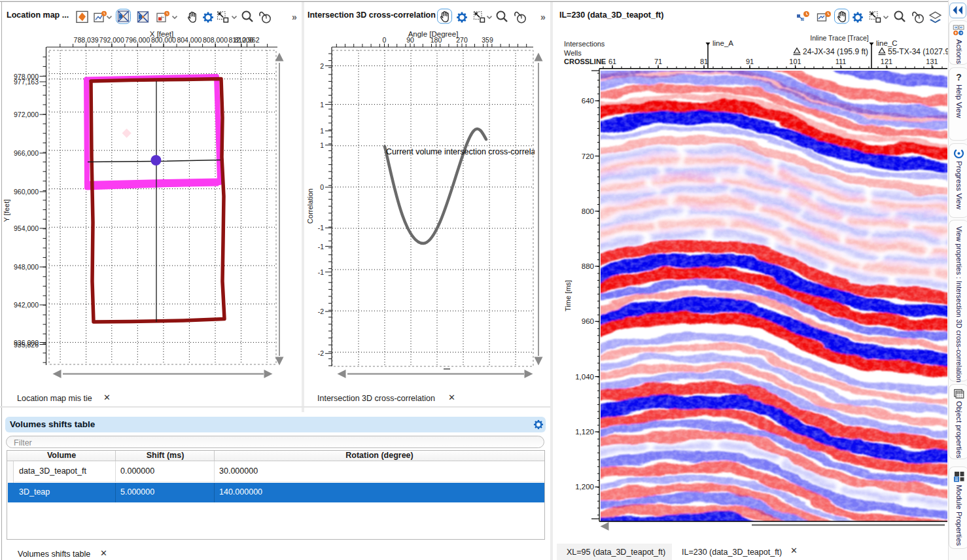  Describe the element at coordinates (750, 61) in the screenshot. I see `svg-text: 91` at that location.